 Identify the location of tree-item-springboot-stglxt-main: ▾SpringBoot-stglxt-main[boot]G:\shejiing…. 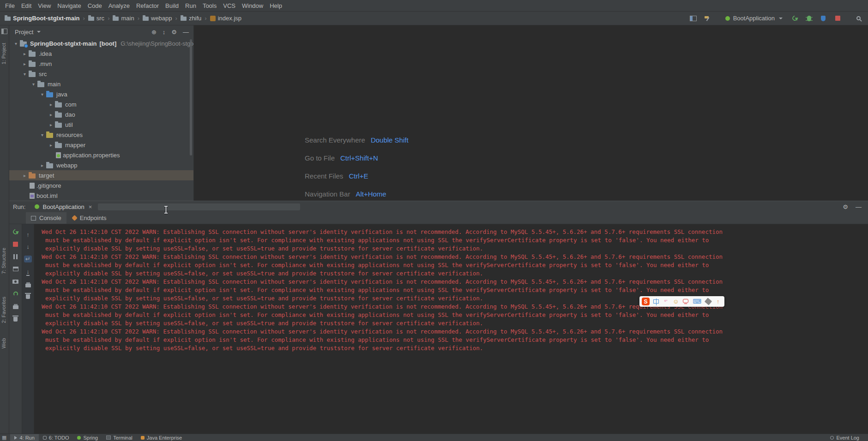
(102, 43).